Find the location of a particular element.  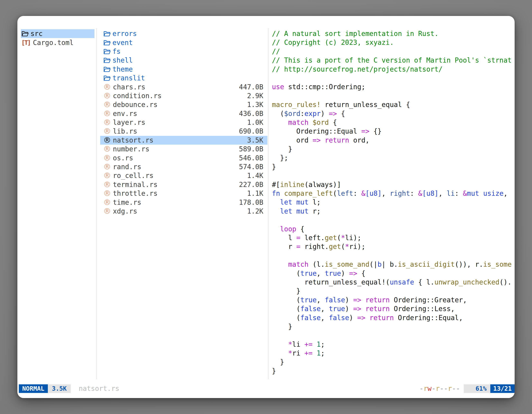

file-row: ®time.rs178.0B is located at coordinates (184, 202).